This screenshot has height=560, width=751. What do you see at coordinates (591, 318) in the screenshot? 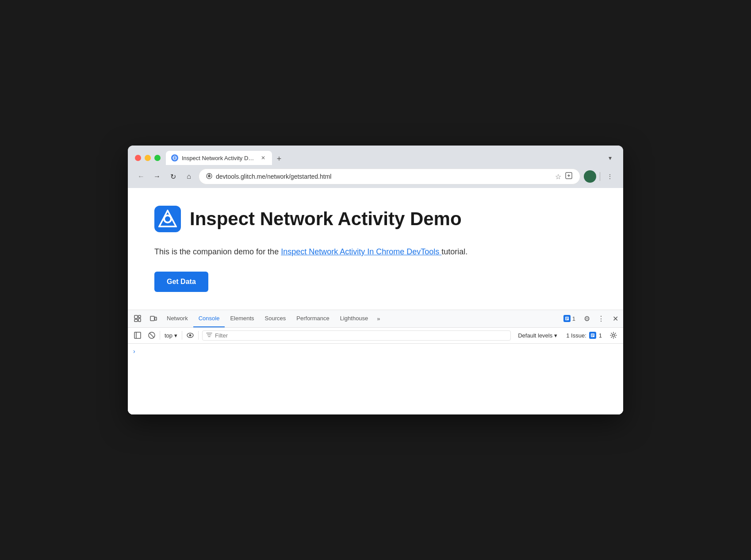
I see `devtools-tabs-right: 1 ⚙ ⋮ ✕` at bounding box center [591, 318].